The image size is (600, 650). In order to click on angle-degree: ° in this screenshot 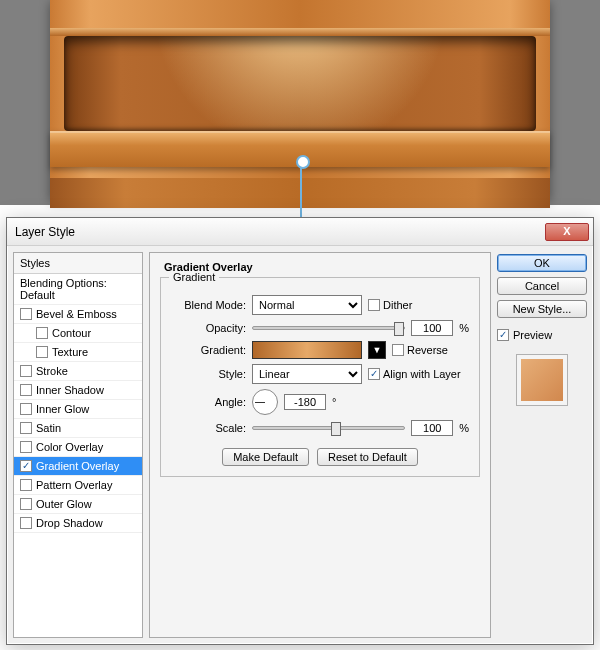, I will do `click(334, 402)`.